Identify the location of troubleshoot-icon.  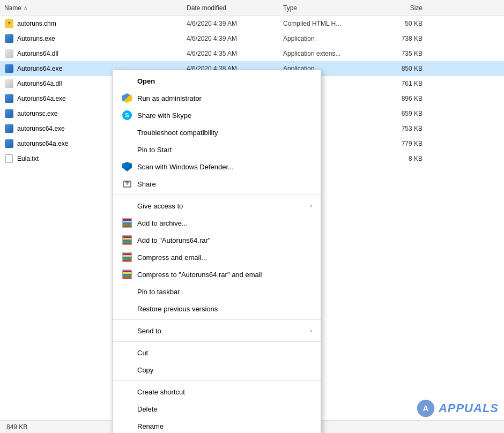
(127, 132).